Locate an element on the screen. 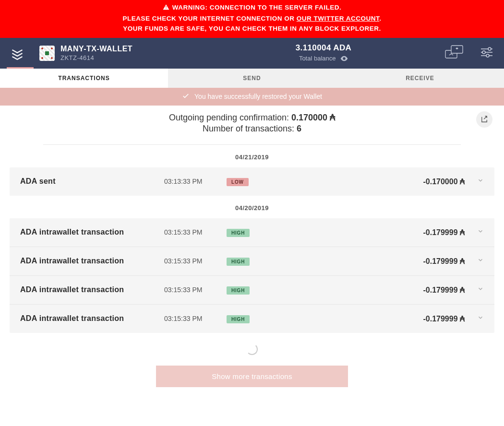 The height and width of the screenshot is (426, 504). tx-amount: -0.170000 ₳ is located at coordinates (370, 181).